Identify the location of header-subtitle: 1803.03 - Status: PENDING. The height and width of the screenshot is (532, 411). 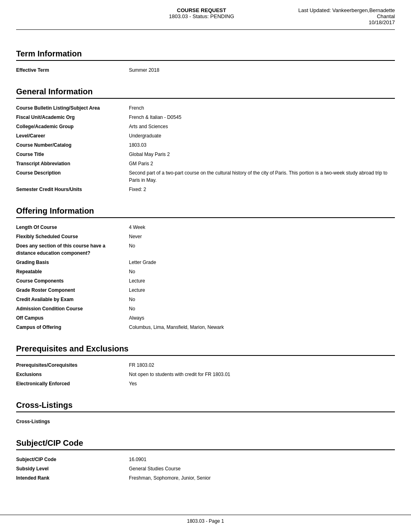
(201, 16).